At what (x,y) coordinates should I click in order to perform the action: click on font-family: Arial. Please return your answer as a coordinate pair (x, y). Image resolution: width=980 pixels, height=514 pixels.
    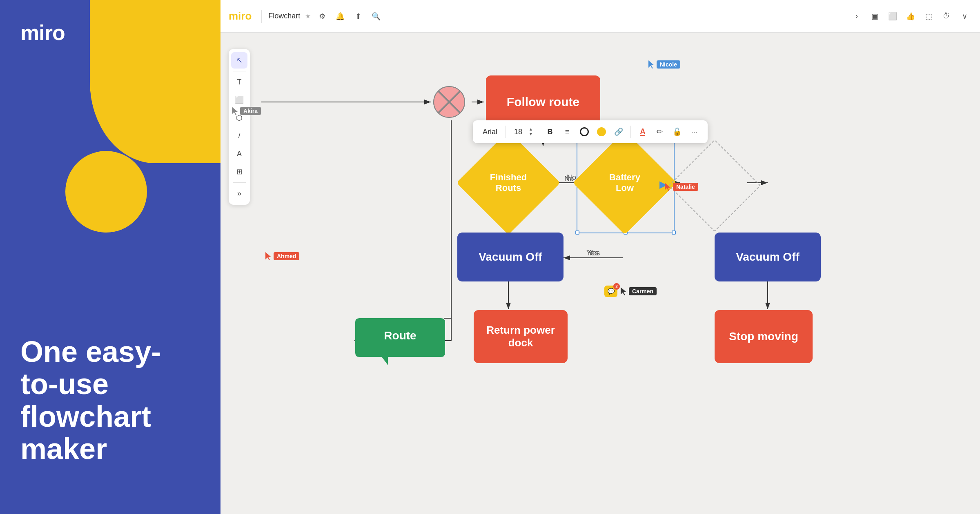
    Looking at the image, I should click on (490, 132).